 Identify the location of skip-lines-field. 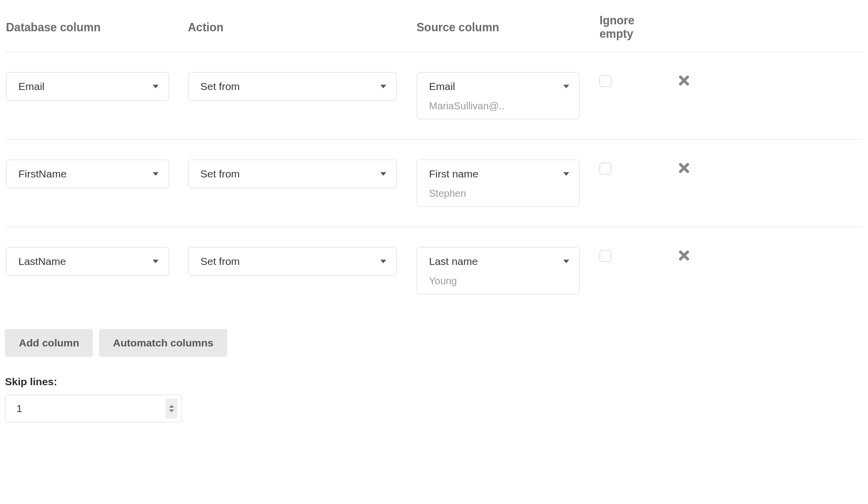
(93, 409).